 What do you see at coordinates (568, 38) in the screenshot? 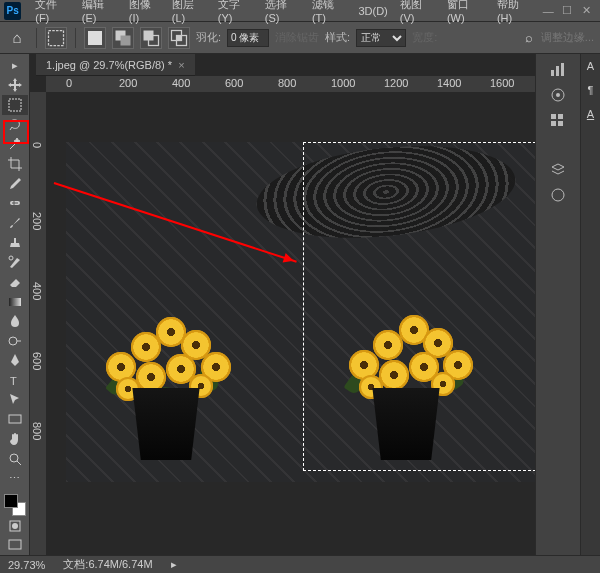
I see `adjust-edge-button: 调整边缘...` at bounding box center [568, 38].